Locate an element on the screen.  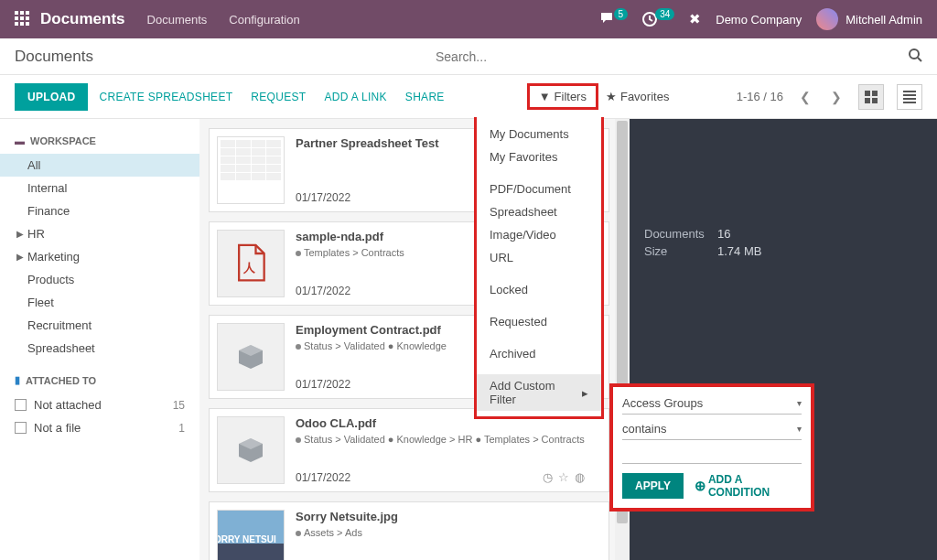
topbar: Documents Documents Configuration 5 34 ✖… is located at coordinates (468, 19).